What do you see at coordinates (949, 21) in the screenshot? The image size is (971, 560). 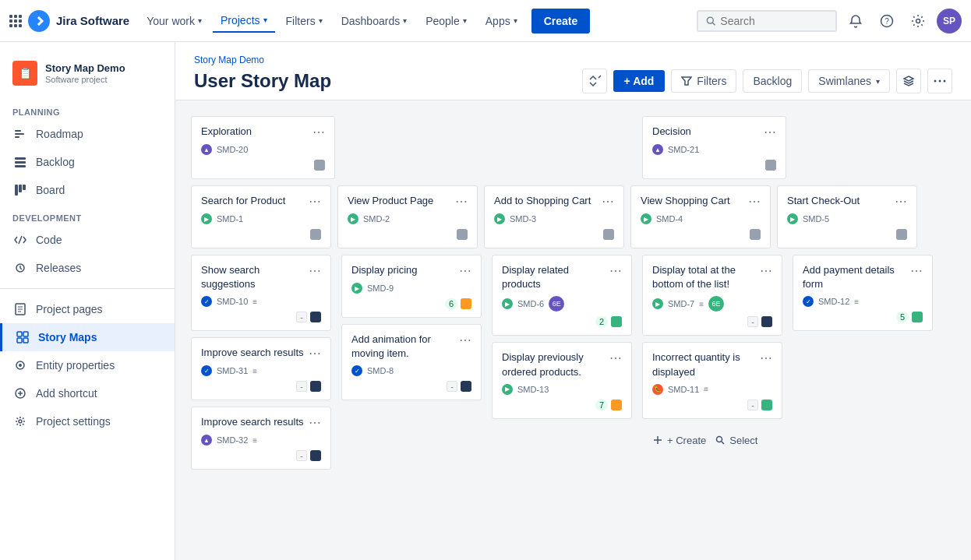 I see `user-avatar: SP` at bounding box center [949, 21].